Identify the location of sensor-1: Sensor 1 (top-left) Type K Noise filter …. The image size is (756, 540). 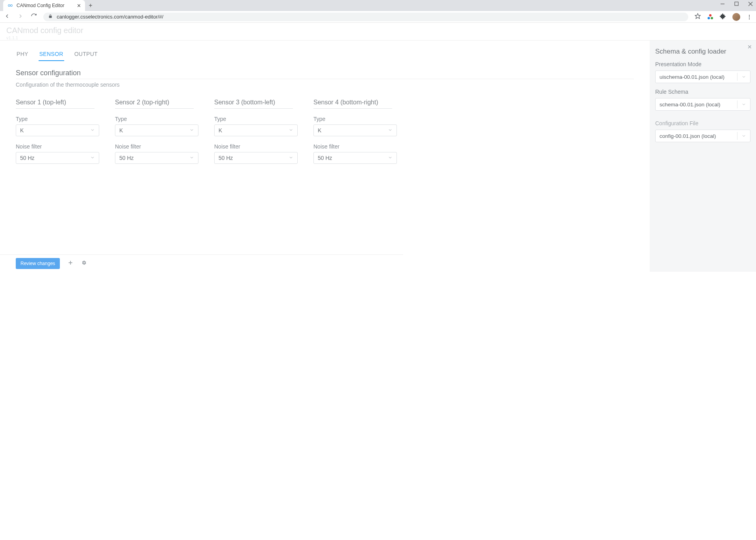
(58, 132).